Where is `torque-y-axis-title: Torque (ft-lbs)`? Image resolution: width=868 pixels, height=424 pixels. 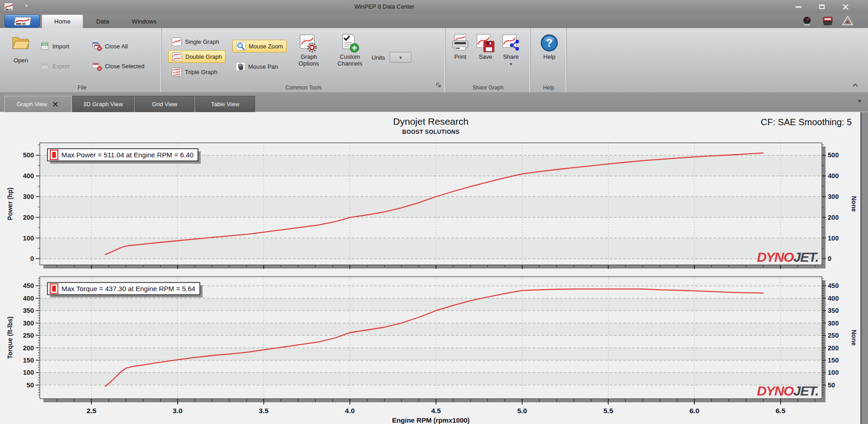
torque-y-axis-title: Torque (ft-lbs) is located at coordinates (10, 338).